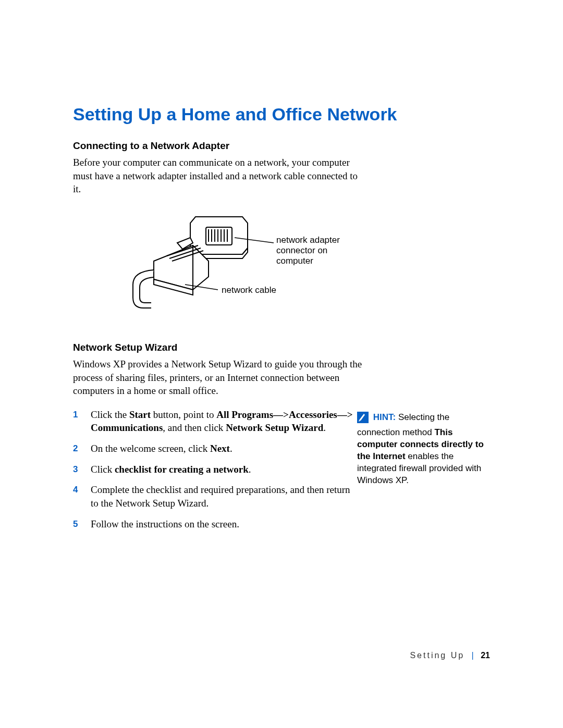 Image resolution: width=563 pixels, height=728 pixels. Describe the element at coordinates (140, 415) in the screenshot. I see `step-bold: Start` at that location.